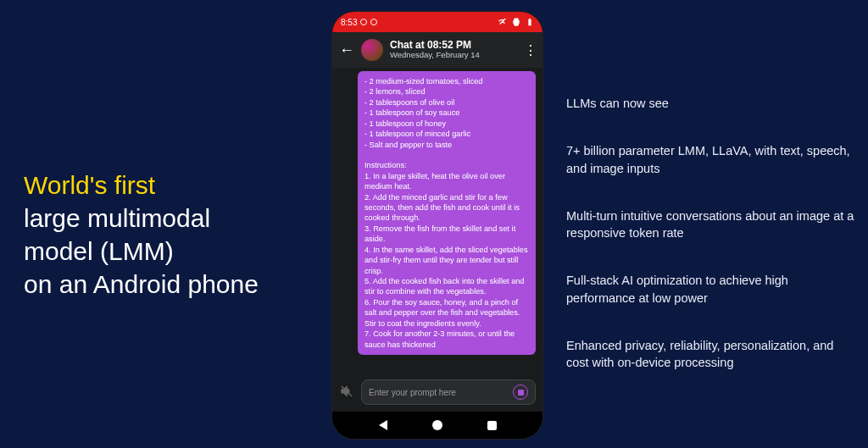  I want to click on headline-line4: on an Android phone, so click(168, 285).